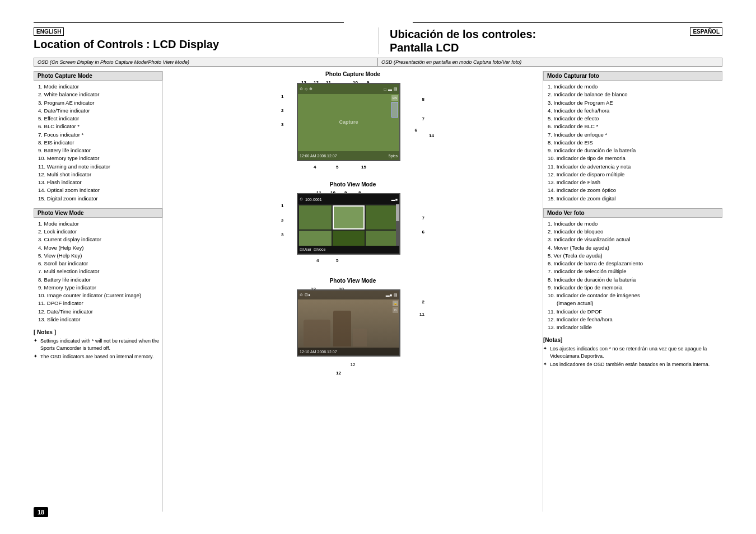 Image resolution: width=756 pixels, height=534 pixels. I want to click on border-right, so click(568, 22).